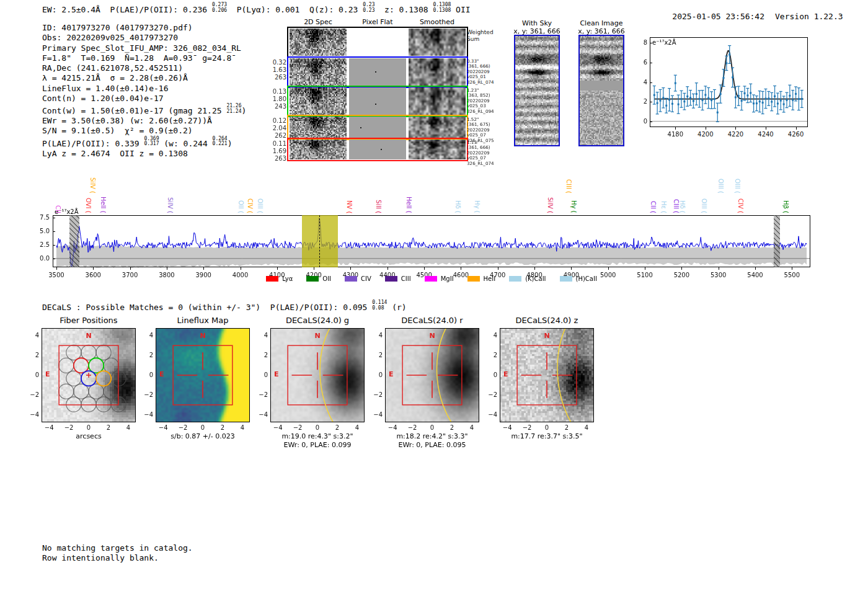  I want to click on legend-item: (K)CaII, so click(527, 279).